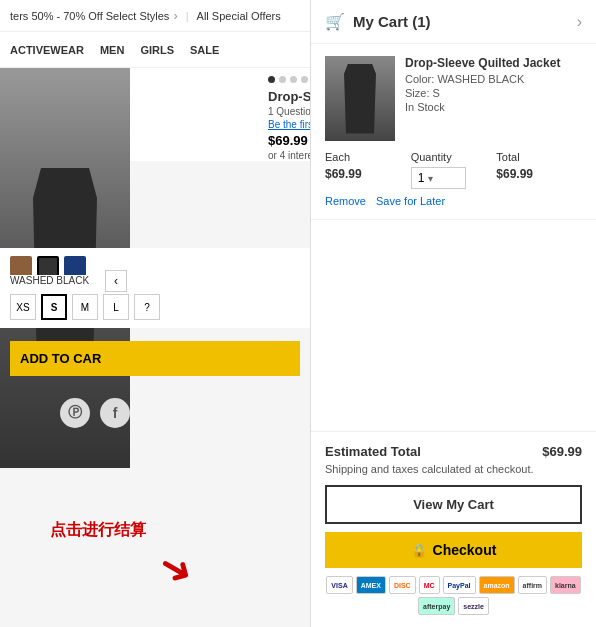  What do you see at coordinates (289, 112) in the screenshot?
I see `product-meta: 1 Question, 4 Answers or 4 Buyer` at bounding box center [289, 112].